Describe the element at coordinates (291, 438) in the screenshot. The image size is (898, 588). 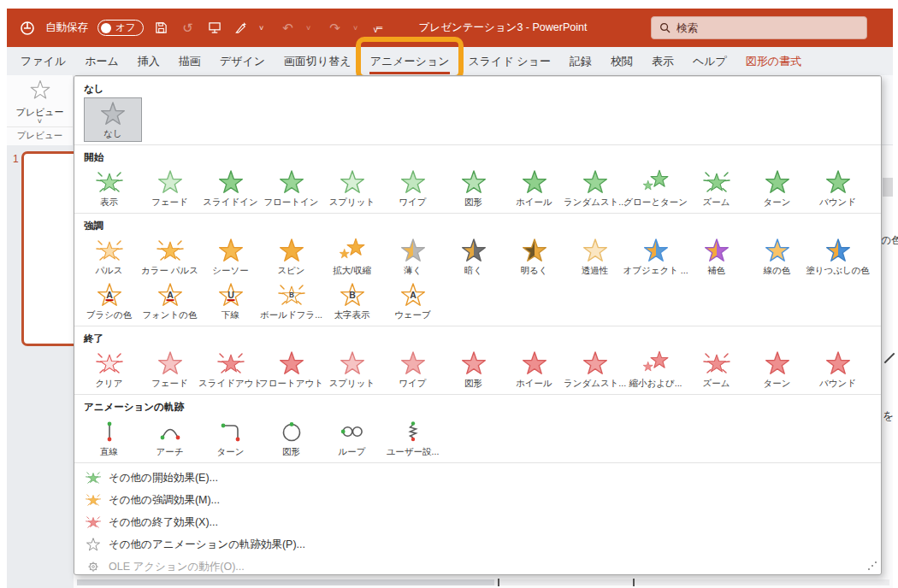
I see `effect-motion-shapes: 図形` at that location.